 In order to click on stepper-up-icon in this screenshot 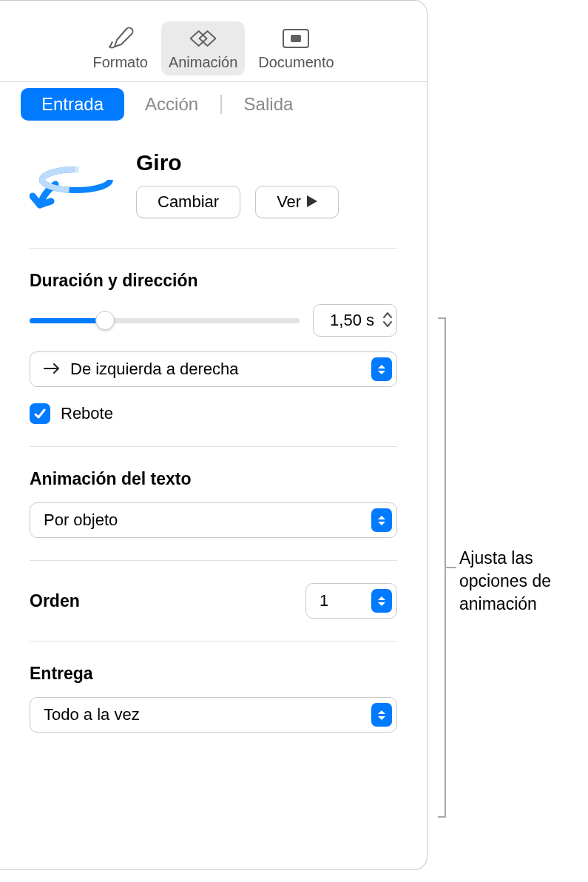, I will do `click(388, 316)`.